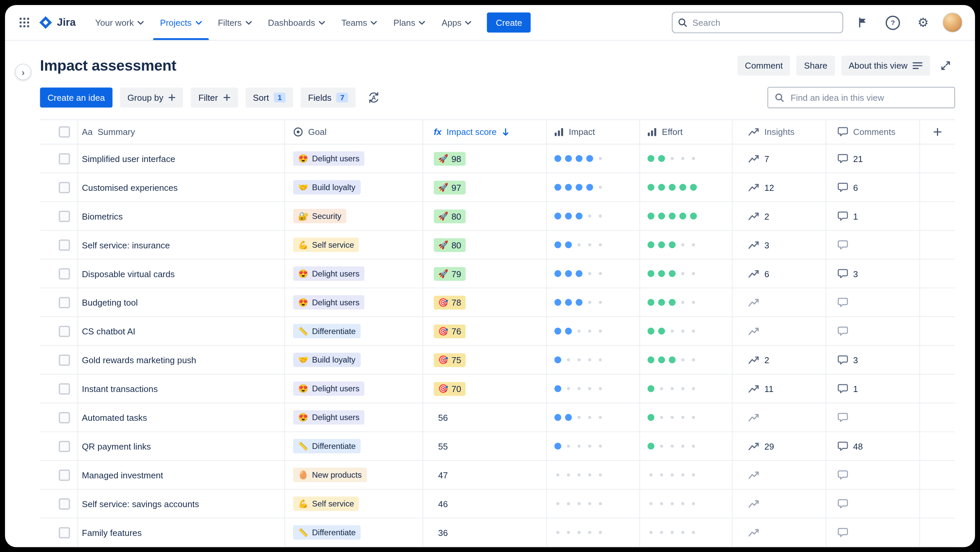 This screenshot has width=980, height=552. I want to click on summary-cell: Family features, so click(182, 533).